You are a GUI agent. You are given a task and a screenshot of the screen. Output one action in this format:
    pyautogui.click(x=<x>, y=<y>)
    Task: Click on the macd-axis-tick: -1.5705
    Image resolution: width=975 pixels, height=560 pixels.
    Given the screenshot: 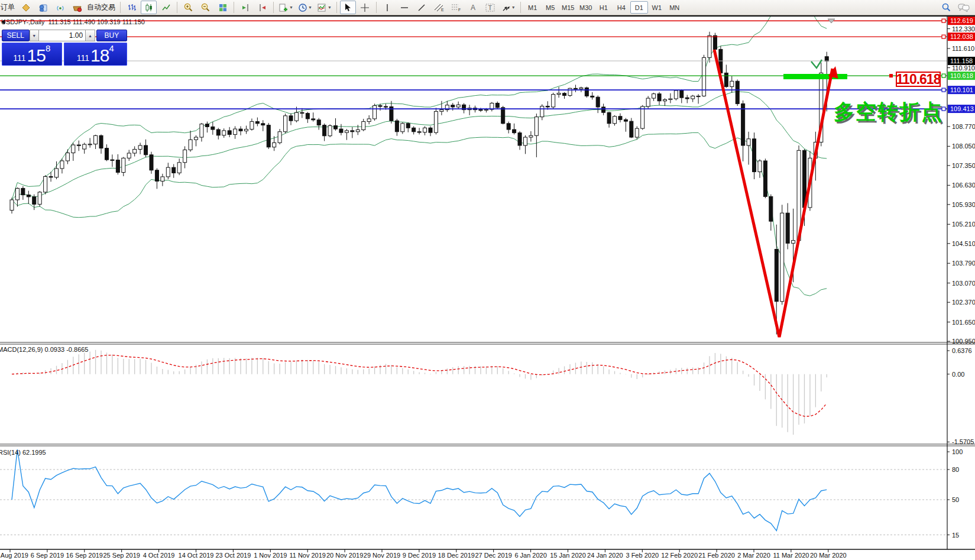 What is the action you would take?
    pyautogui.click(x=963, y=442)
    